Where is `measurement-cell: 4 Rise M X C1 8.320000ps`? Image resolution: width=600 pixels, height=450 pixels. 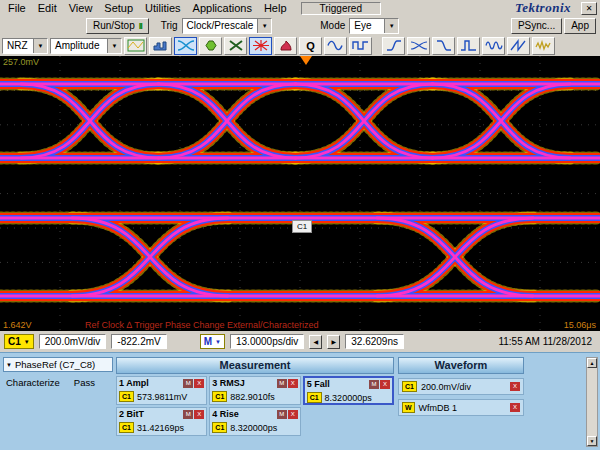 measurement-cell: 4 Rise M X C1 8.320000ps is located at coordinates (254, 422).